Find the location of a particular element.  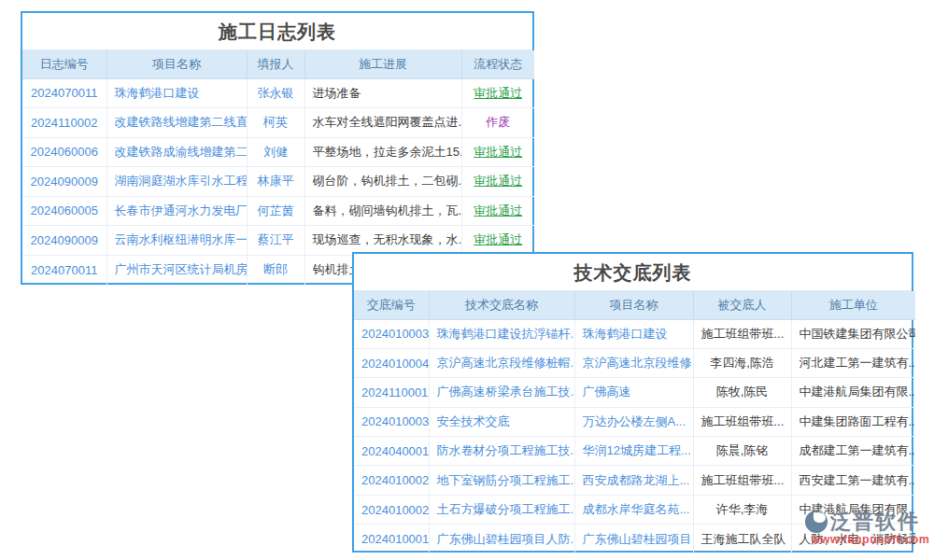

project-cell: 广州市天河区统计局机房... is located at coordinates (177, 270).